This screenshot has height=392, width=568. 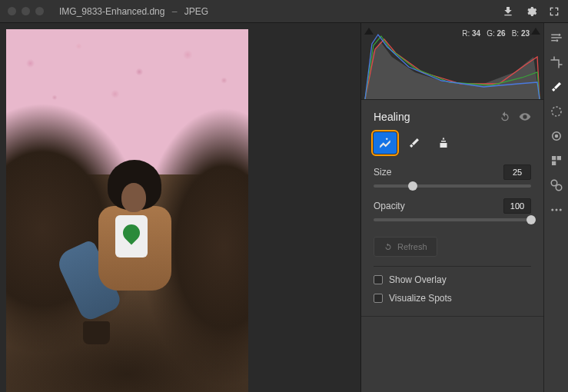 What do you see at coordinates (556, 38) in the screenshot?
I see `edit-sliders-icon` at bounding box center [556, 38].